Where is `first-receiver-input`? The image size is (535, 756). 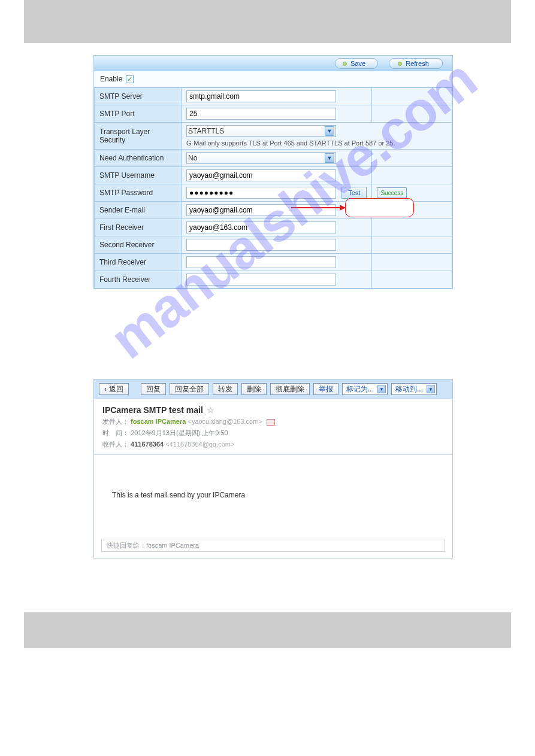
first-receiver-input is located at coordinates (261, 227).